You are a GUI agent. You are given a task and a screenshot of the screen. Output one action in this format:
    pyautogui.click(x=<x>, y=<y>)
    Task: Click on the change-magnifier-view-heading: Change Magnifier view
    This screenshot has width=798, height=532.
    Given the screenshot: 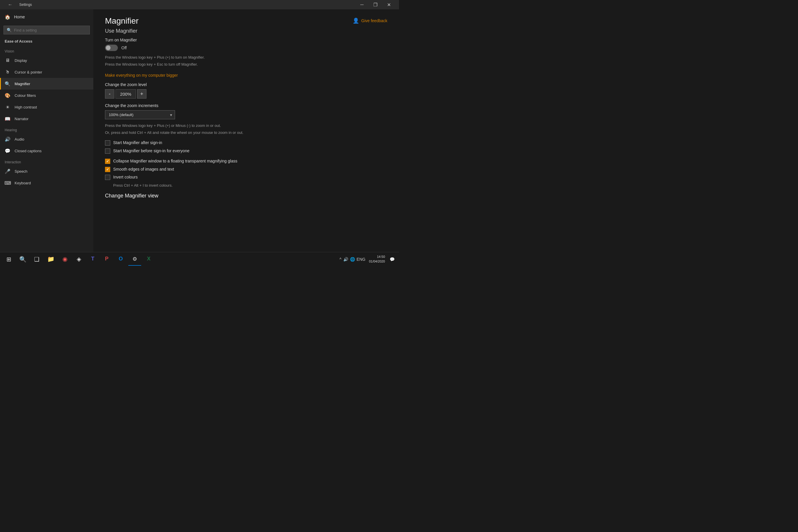 What is the action you would take?
    pyautogui.click(x=246, y=196)
    